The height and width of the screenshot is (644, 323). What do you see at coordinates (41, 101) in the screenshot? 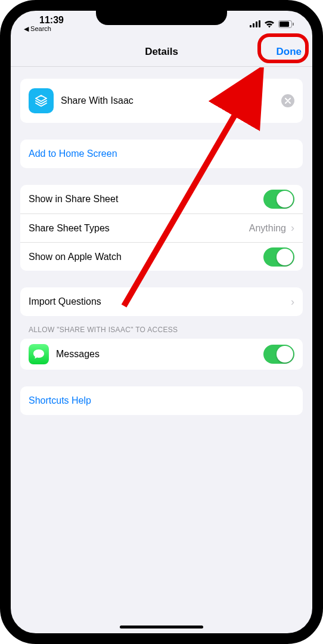
I see `shortcut-icon` at bounding box center [41, 101].